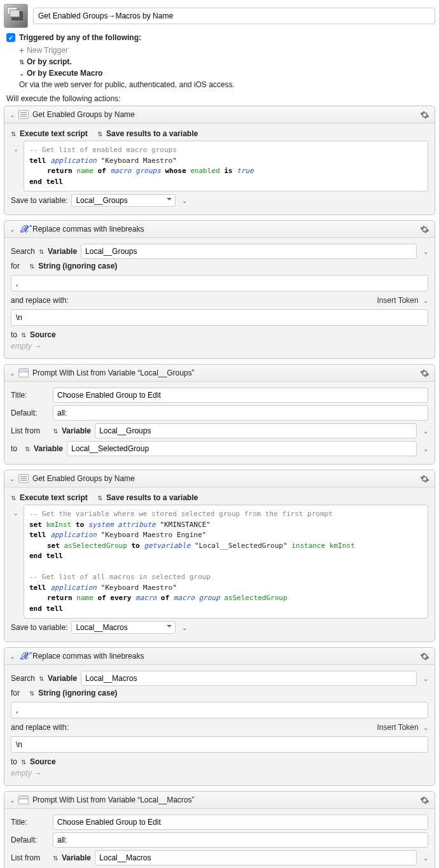 The height and width of the screenshot is (868, 439). What do you see at coordinates (242, 449) in the screenshot?
I see `to-input` at bounding box center [242, 449].